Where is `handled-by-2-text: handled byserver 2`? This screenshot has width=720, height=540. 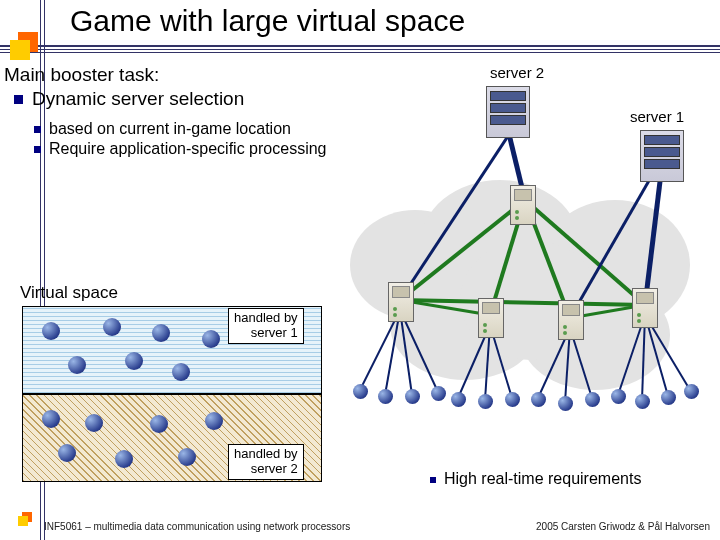 handled-by-2-text: handled byserver 2 is located at coordinates (266, 461).